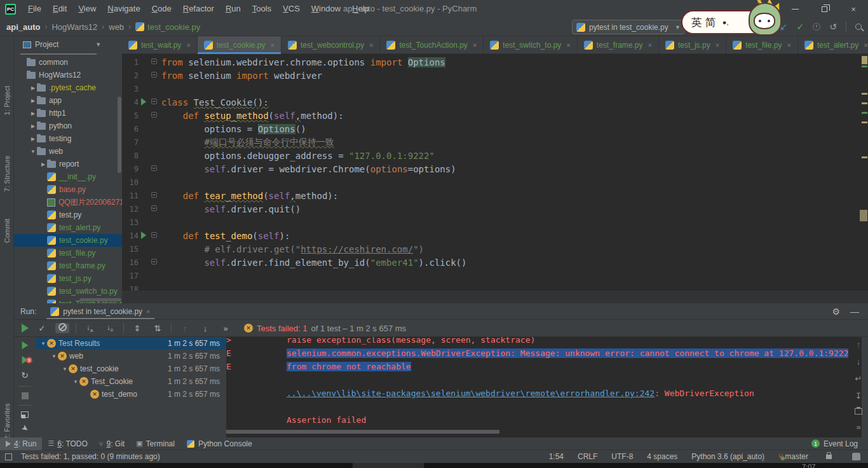 Image resolution: width=868 pixels, height=468 pixels. Describe the element at coordinates (858, 411) in the screenshot. I see `print-icon` at that location.